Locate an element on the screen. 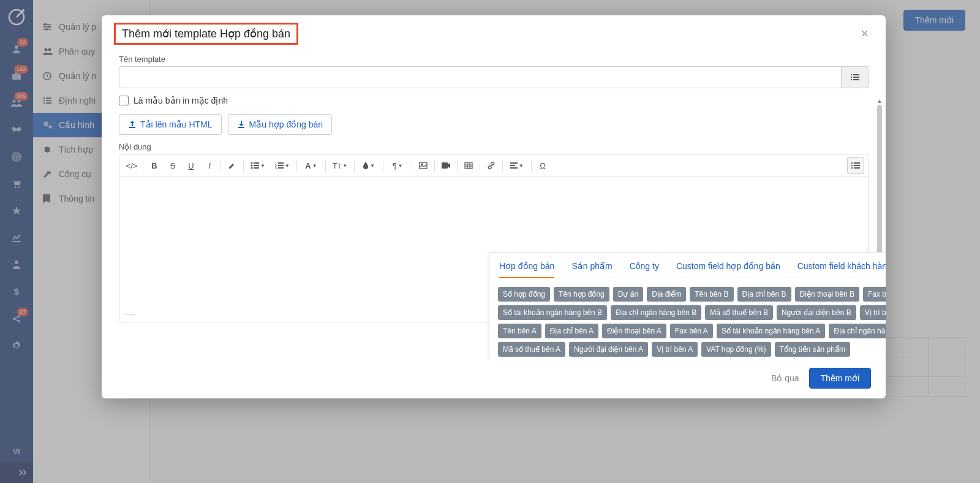 Image resolution: width=980 pixels, height=483 pixels. variable-tag: Fax bên A is located at coordinates (692, 331).